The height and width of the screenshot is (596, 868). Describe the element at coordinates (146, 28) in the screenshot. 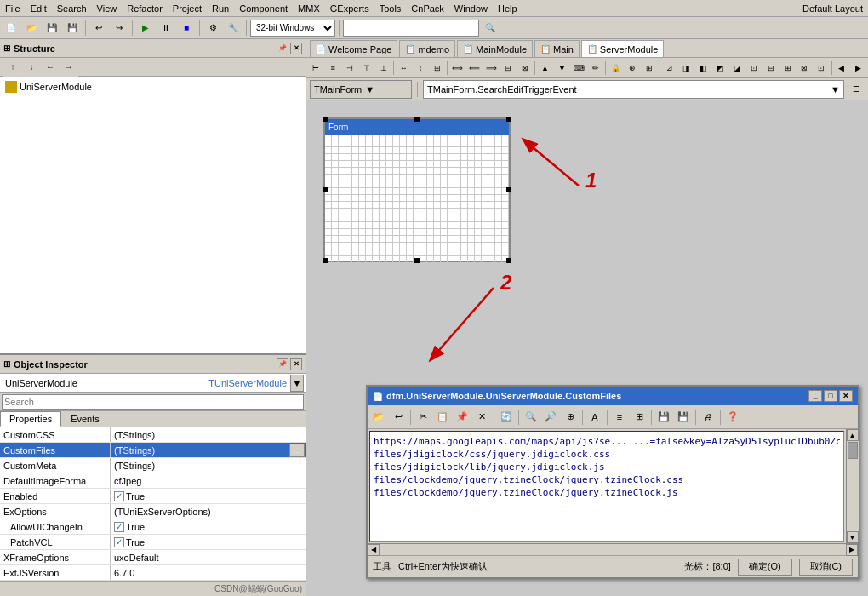

I see `toolbar-run: ▶` at that location.